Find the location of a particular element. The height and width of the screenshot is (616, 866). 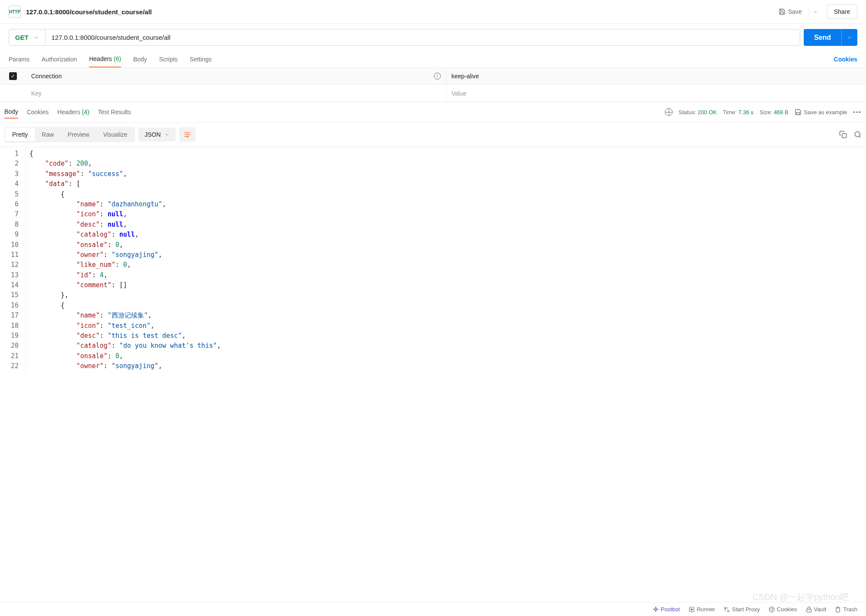

status-group: Status: 200 OK is located at coordinates (698, 112).